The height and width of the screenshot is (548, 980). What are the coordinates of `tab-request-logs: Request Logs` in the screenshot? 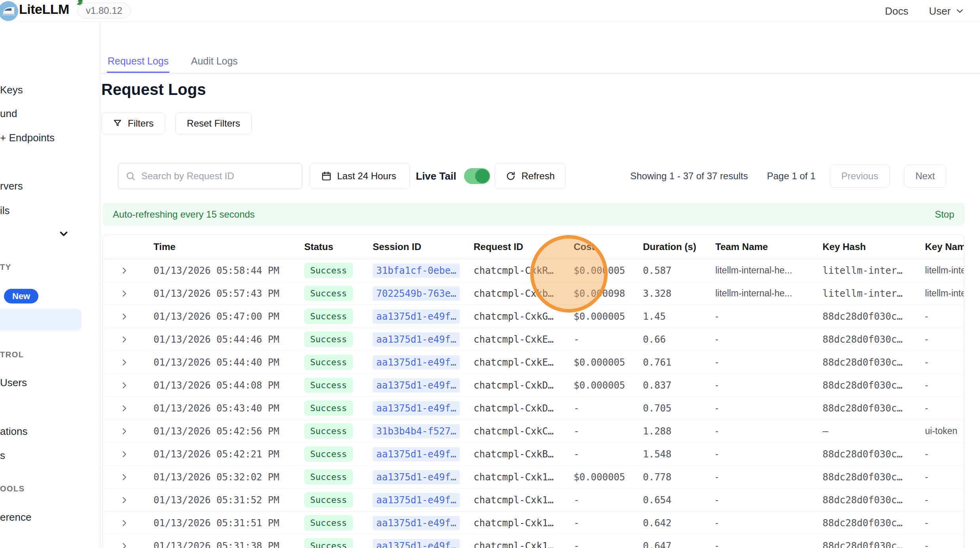 It's located at (138, 62).